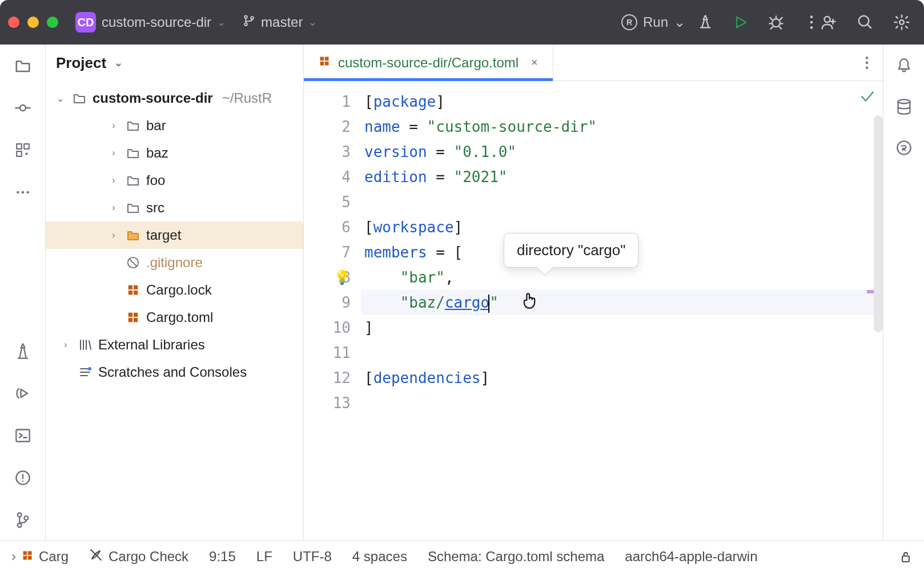  Describe the element at coordinates (380, 557) in the screenshot. I see `status-indent: 4 spaces` at that location.